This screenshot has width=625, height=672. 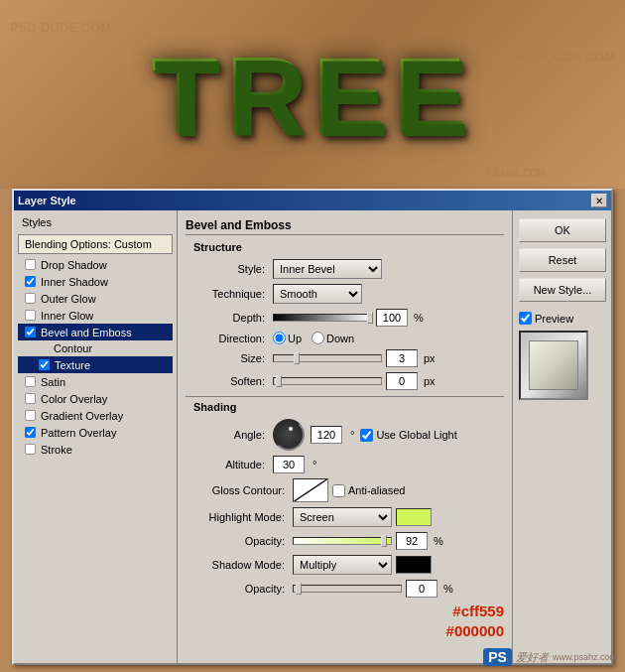 I want to click on technique-select: Smooth Chisel Hard Chisel Soft, so click(x=317, y=294).